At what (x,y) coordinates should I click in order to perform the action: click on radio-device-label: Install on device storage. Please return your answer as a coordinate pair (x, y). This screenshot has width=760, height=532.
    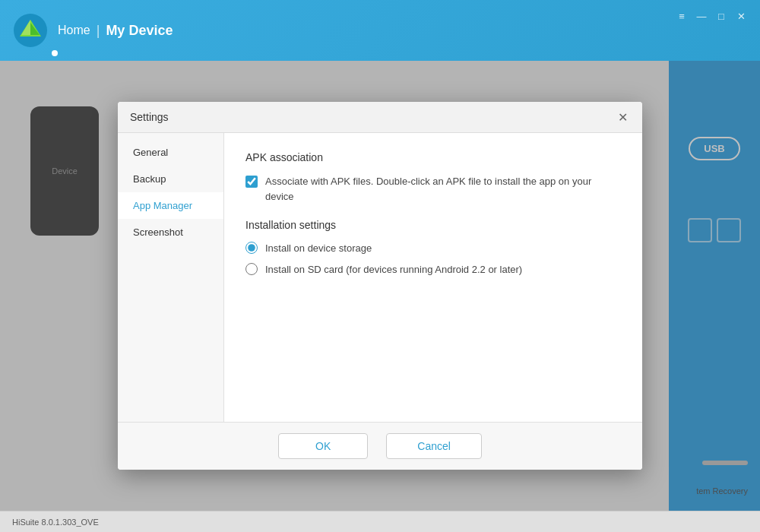
    Looking at the image, I should click on (318, 248).